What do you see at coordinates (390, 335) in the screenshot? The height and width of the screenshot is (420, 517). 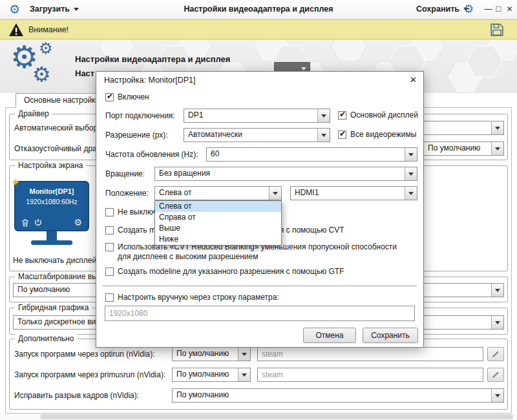 I see `save-button: Сохранить` at bounding box center [390, 335].